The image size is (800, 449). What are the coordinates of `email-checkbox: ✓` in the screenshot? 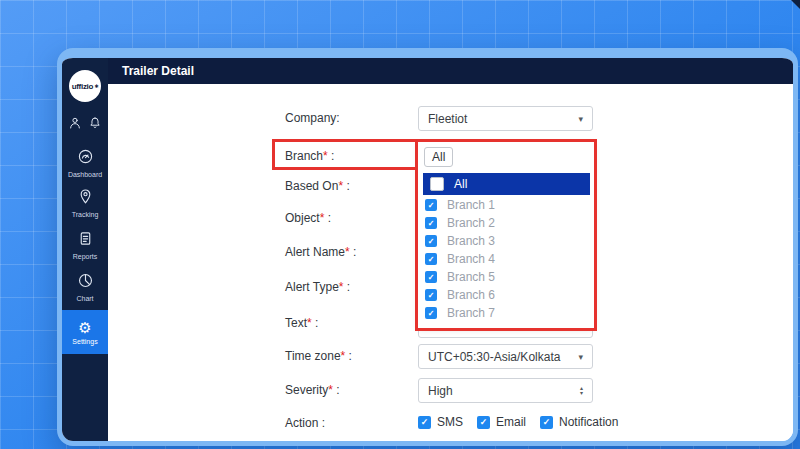 It's located at (484, 422).